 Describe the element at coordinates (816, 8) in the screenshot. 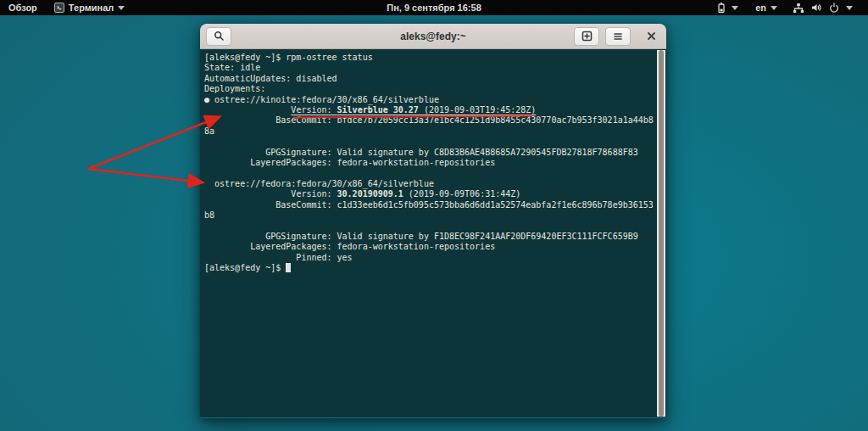

I see `volume-icon` at that location.